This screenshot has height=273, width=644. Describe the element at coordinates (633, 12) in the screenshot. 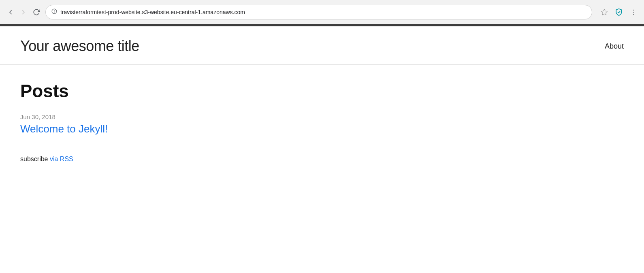

I see `menu-button` at that location.